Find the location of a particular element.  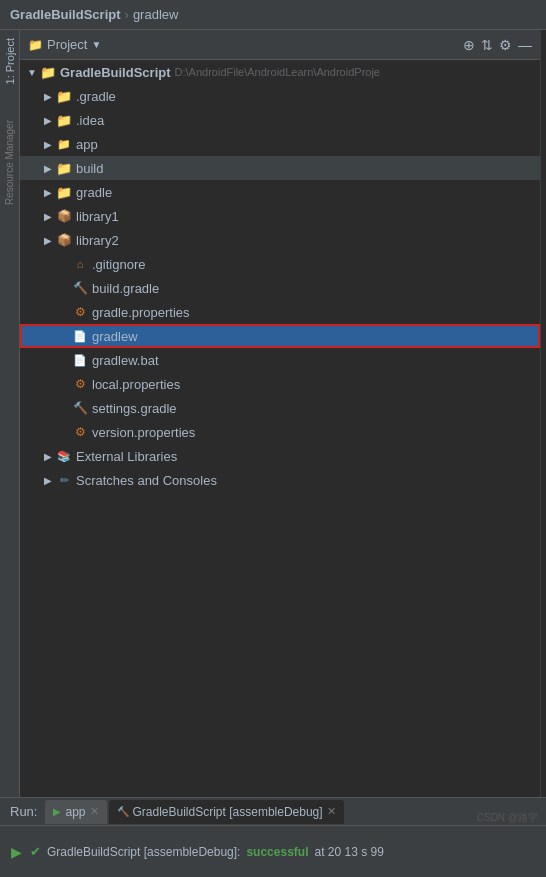

list-item: 📄 gradlew.bat is located at coordinates (280, 360).